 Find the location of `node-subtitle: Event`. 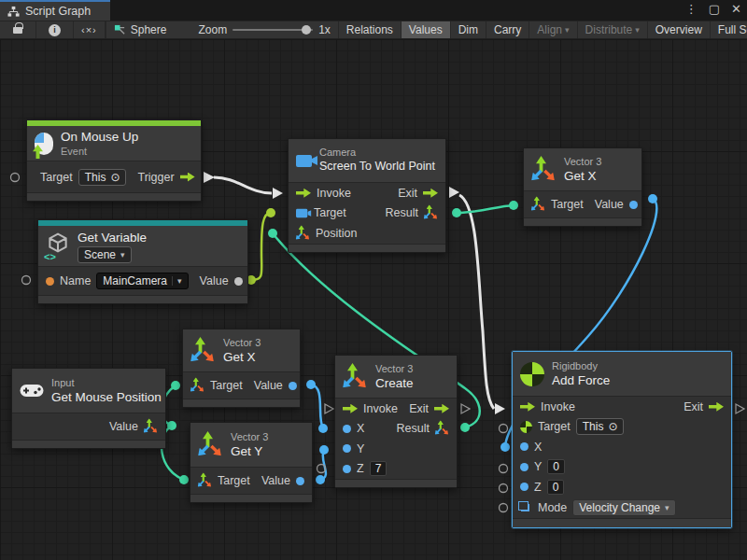

node-subtitle: Event is located at coordinates (99, 151).